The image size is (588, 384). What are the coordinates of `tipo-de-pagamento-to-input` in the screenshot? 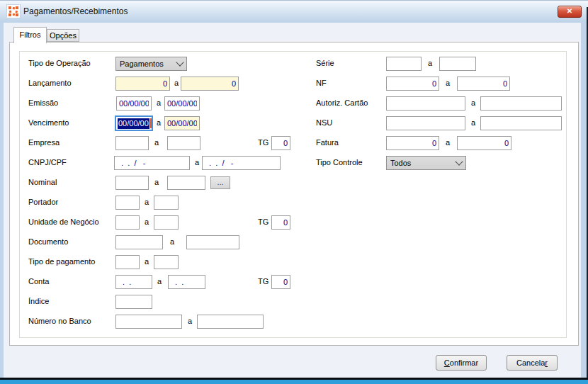 It's located at (166, 262).